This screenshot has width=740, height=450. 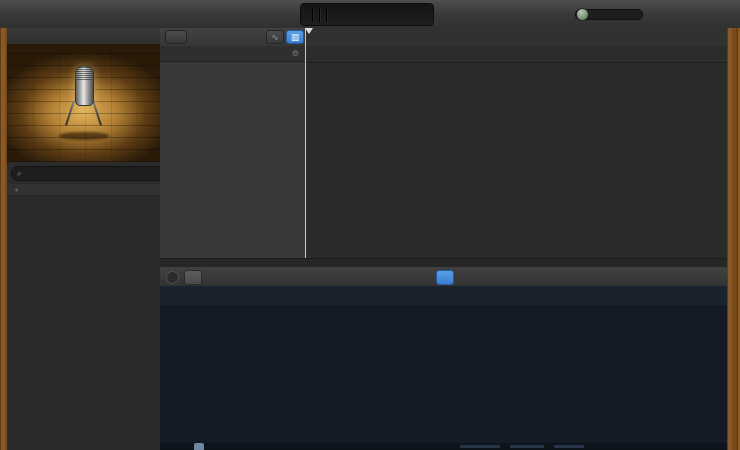 What do you see at coordinates (309, 31) in the screenshot?
I see `playhead-handle` at bounding box center [309, 31].